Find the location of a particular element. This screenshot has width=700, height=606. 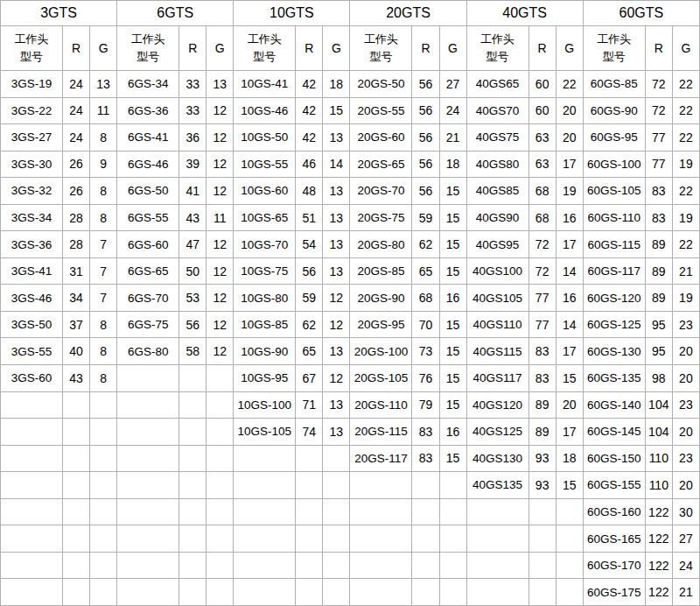

cell-r: 43 is located at coordinates (192, 217).